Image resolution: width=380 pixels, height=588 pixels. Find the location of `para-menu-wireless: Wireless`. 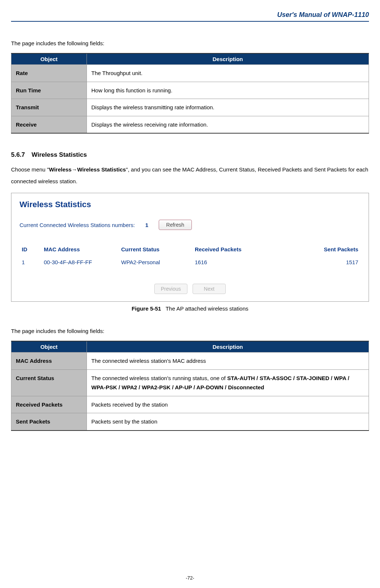

para-menu-wireless: Wireless is located at coordinates (60, 169).